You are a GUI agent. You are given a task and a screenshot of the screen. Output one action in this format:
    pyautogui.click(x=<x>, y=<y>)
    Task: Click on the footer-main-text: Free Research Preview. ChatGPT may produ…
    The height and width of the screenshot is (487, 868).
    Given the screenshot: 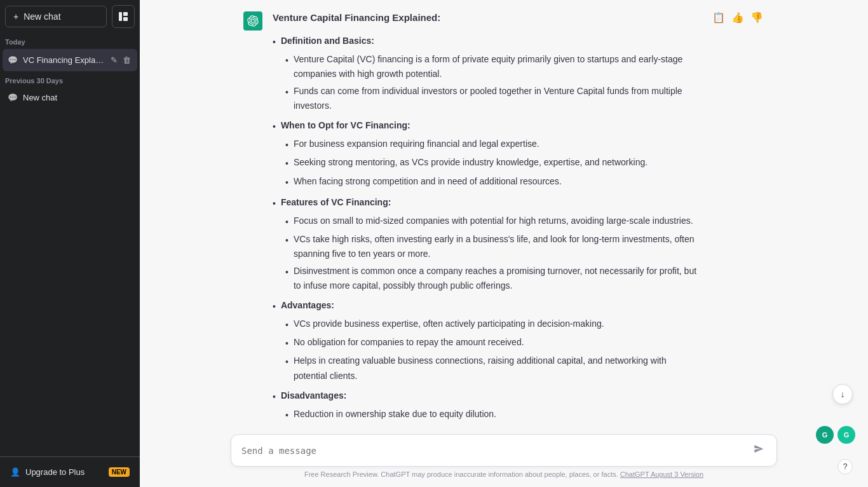 What is the action you would take?
    pyautogui.click(x=461, y=474)
    